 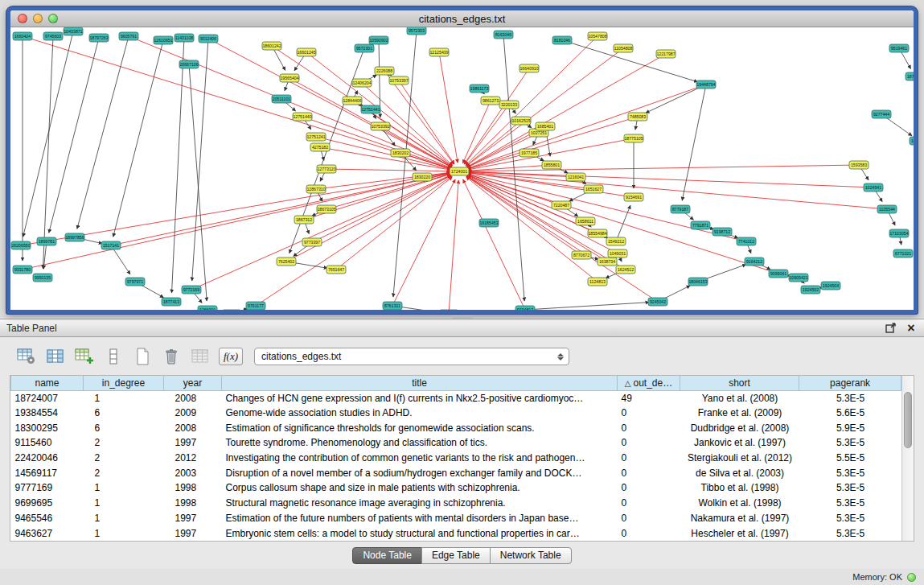 What do you see at coordinates (521, 121) in the screenshot?
I see `graph-node: 10162515` at bounding box center [521, 121].